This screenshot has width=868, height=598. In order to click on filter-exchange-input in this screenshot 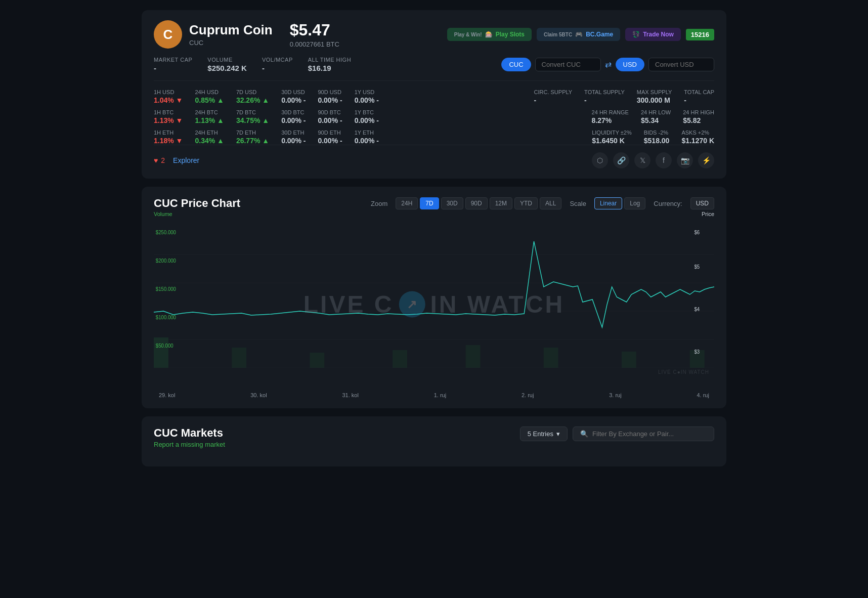, I will do `click(649, 434)`.